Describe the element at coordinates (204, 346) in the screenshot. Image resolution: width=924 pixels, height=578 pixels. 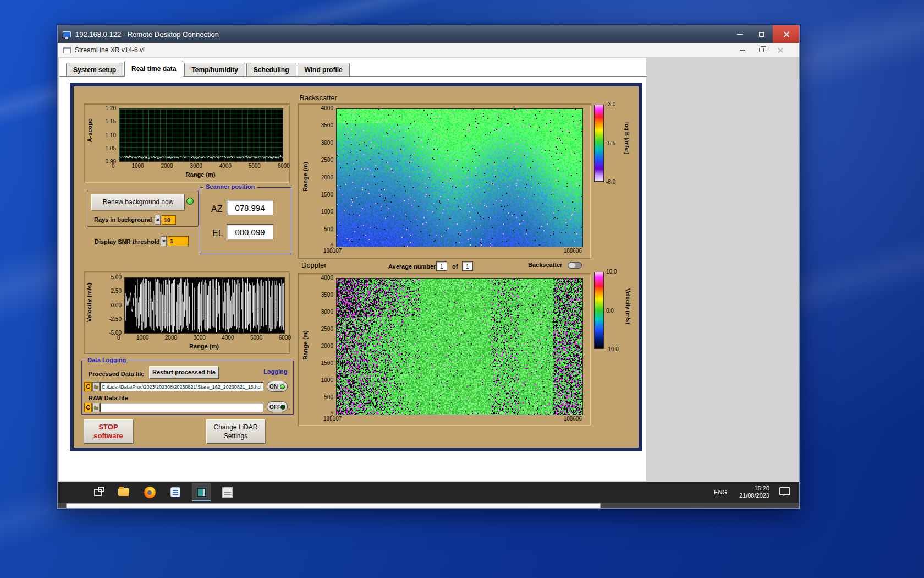
I see `velocity-xlabel: Range (m)` at that location.